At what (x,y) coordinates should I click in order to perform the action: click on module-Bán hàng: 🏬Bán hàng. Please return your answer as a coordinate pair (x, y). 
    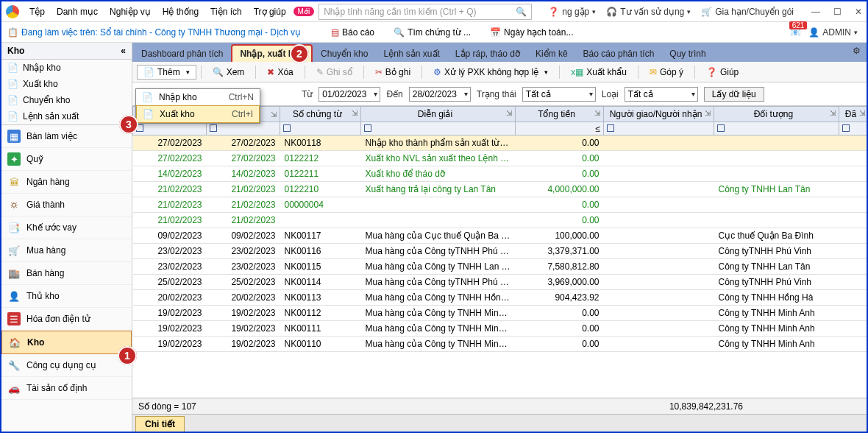
    Looking at the image, I should click on (66, 274).